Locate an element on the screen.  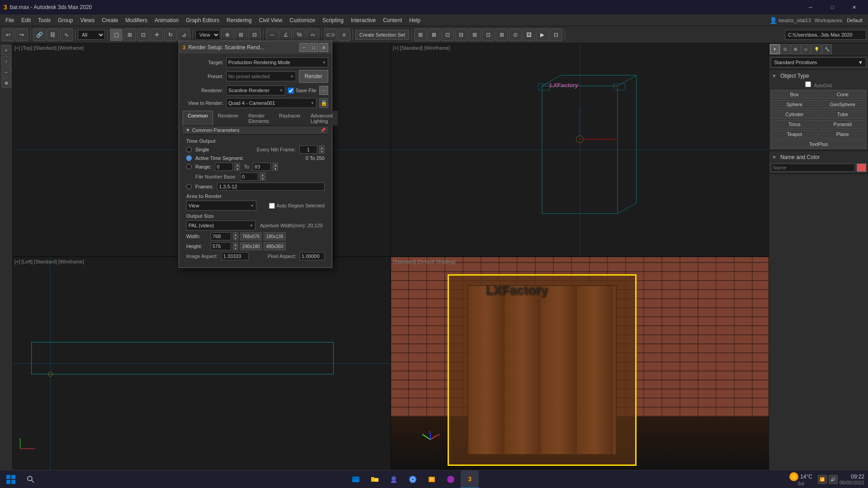
create-mode-icon: ✦ is located at coordinates (775, 49).